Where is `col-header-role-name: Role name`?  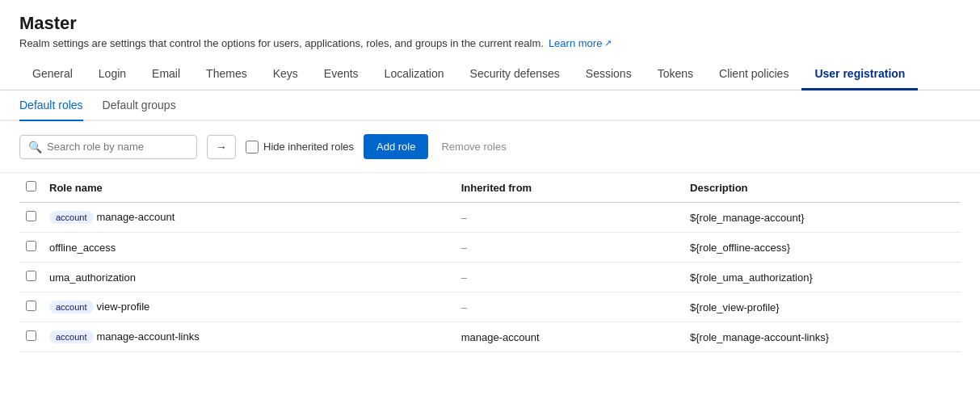 col-header-role-name: Role name is located at coordinates (249, 187).